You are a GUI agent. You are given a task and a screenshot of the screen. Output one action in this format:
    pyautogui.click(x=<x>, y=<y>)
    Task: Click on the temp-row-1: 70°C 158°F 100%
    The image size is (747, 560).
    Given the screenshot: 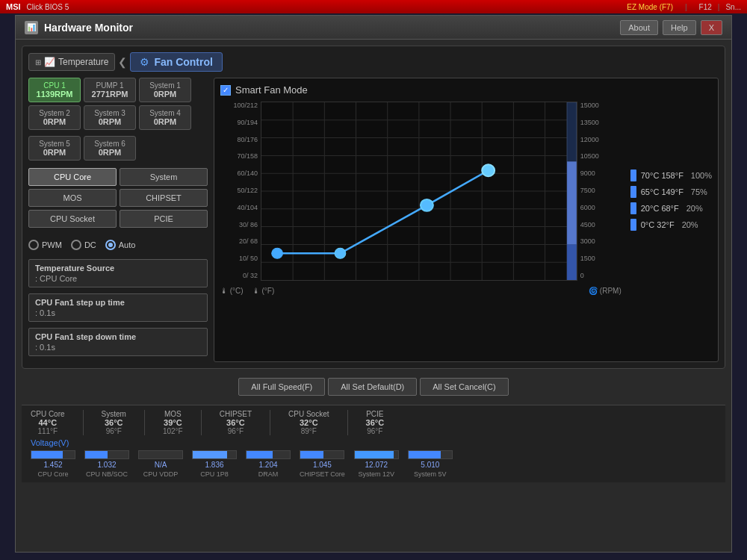 What is the action you would take?
    pyautogui.click(x=671, y=175)
    